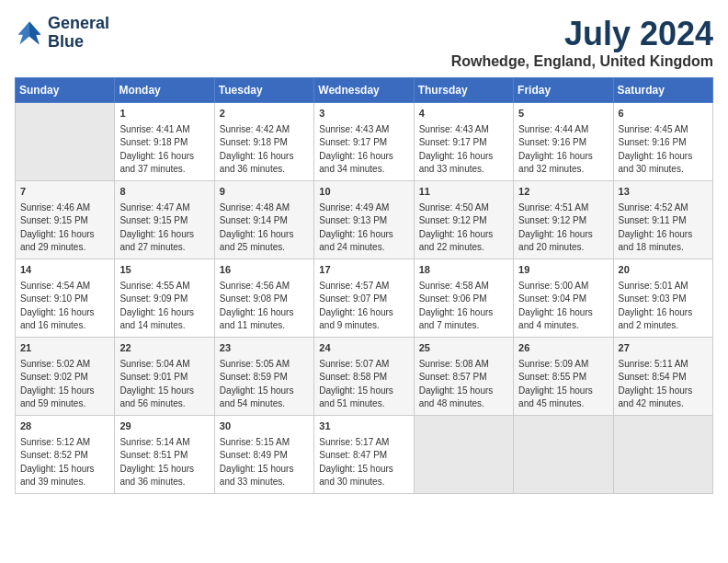 This screenshot has height=563, width=728. Describe the element at coordinates (164, 377) in the screenshot. I see `sunset-text: Sunset: 9:01 PM` at that location.